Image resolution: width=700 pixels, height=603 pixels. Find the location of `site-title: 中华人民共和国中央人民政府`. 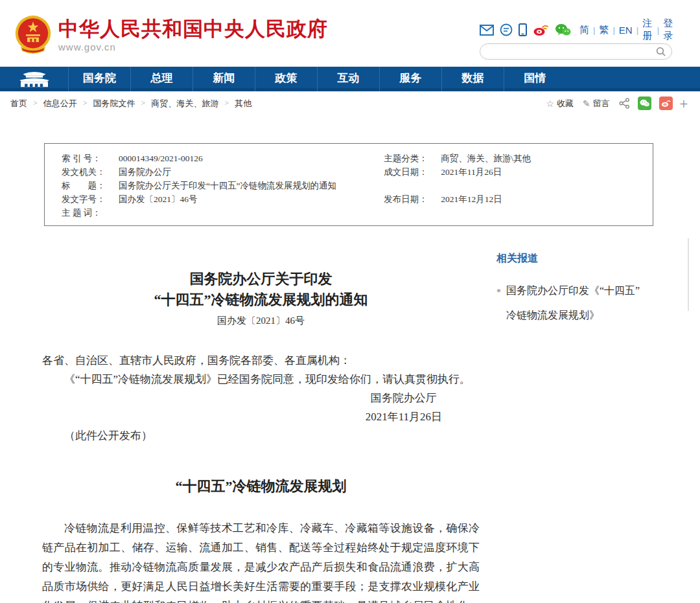

site-title: 中华人民共和国中央人民政府 is located at coordinates (193, 29).